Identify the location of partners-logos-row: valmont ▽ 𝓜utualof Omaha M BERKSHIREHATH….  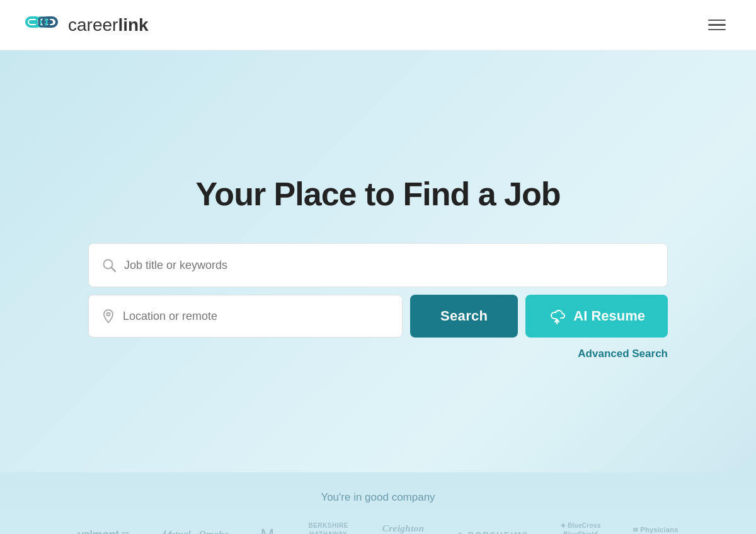
(378, 528).